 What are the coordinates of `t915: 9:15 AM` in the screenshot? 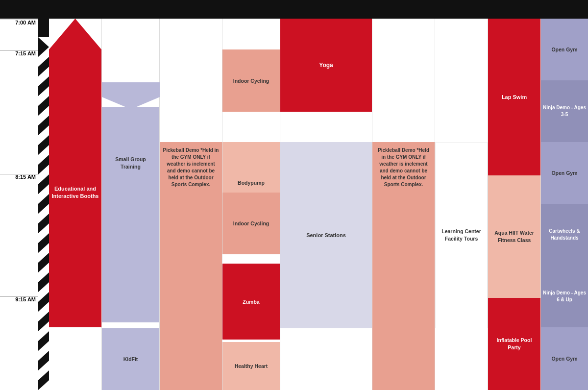 It's located at (25, 299).